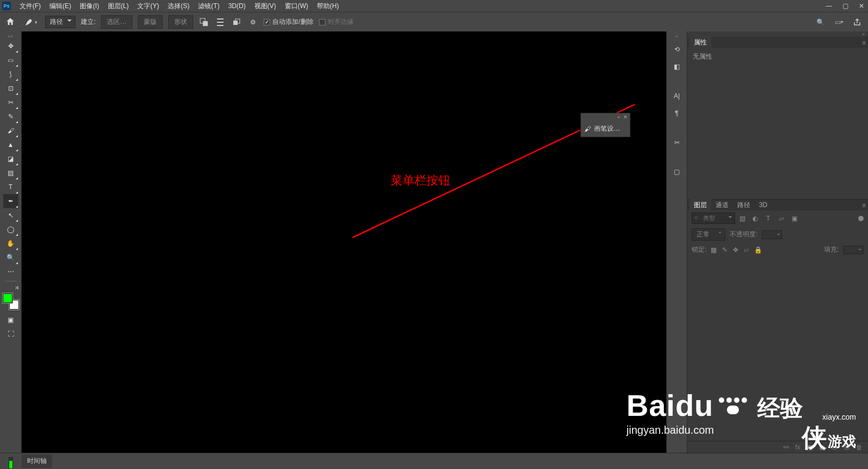  What do you see at coordinates (118, 7) in the screenshot?
I see `menu-layer: 图层(L)` at bounding box center [118, 7].